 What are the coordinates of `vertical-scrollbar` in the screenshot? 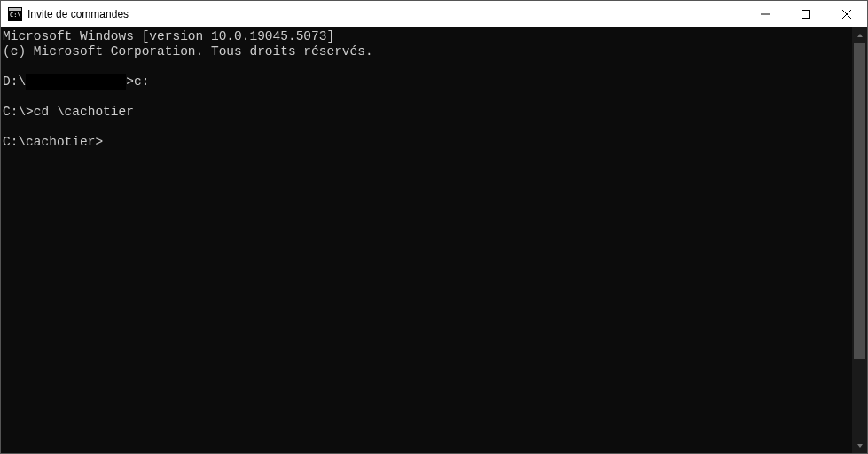 It's located at (860, 240).